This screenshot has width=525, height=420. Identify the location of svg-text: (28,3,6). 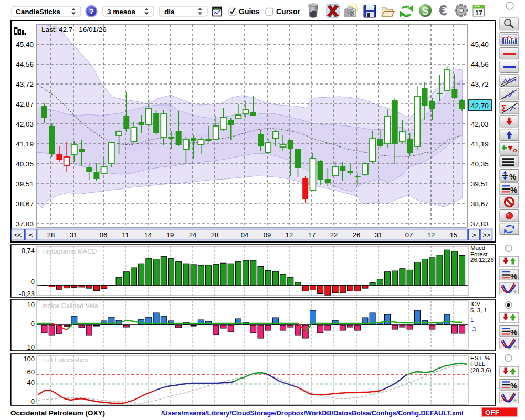
(481, 370).